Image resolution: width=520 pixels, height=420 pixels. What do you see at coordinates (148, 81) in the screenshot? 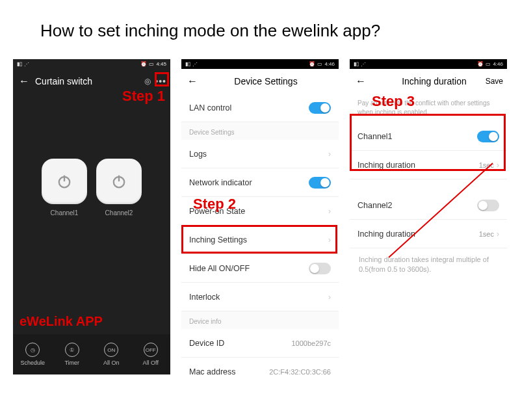
I see `target-icon: ◎` at bounding box center [148, 81].